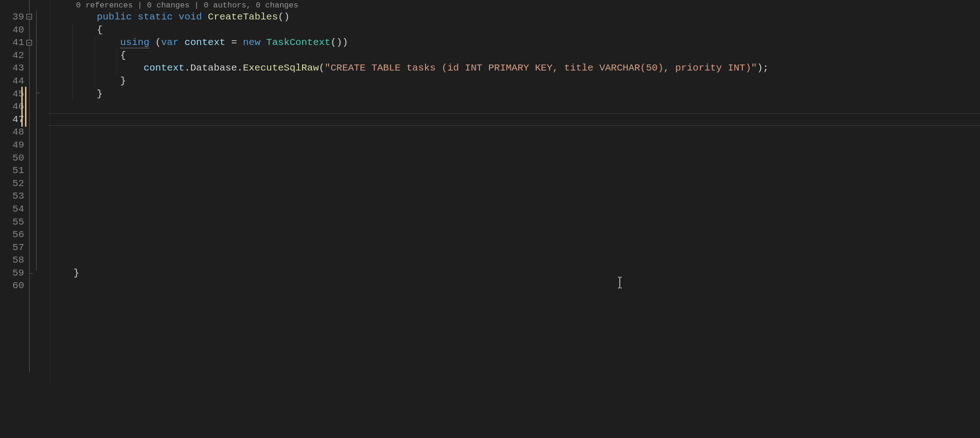  Describe the element at coordinates (12, 107) in the screenshot. I see `line-number: 46` at that location.